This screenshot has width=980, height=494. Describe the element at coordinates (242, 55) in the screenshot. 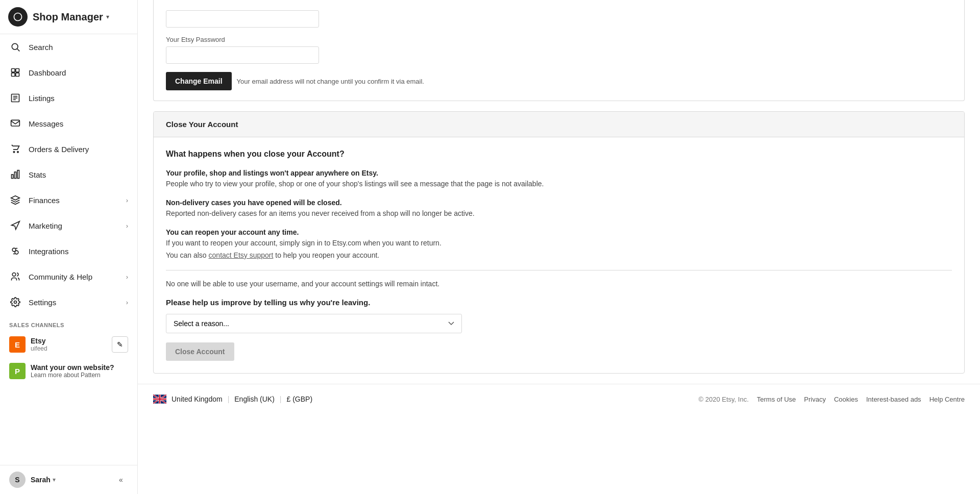

I see `password-input` at that location.